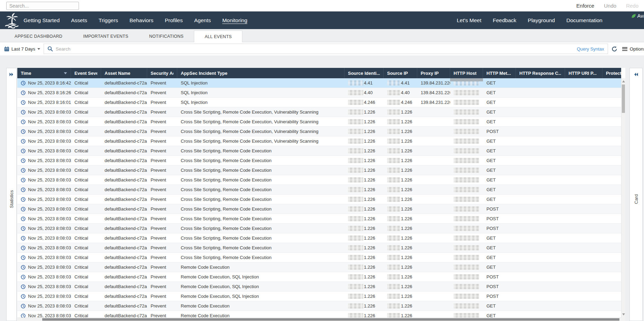 The image size is (644, 321). Describe the element at coordinates (541, 20) in the screenshot. I see `nav-item-playground: Playground` at that location.